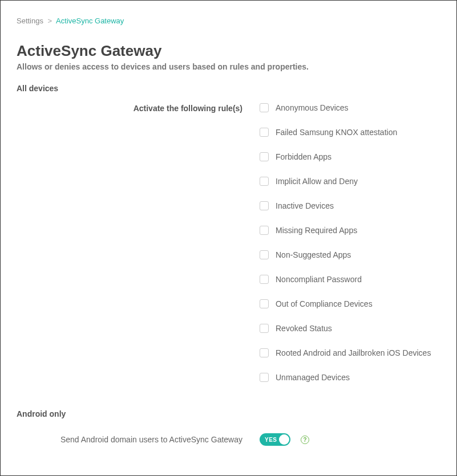 The image size is (457, 476). I want to click on rule-label: Non-Suggested Apps, so click(313, 255).